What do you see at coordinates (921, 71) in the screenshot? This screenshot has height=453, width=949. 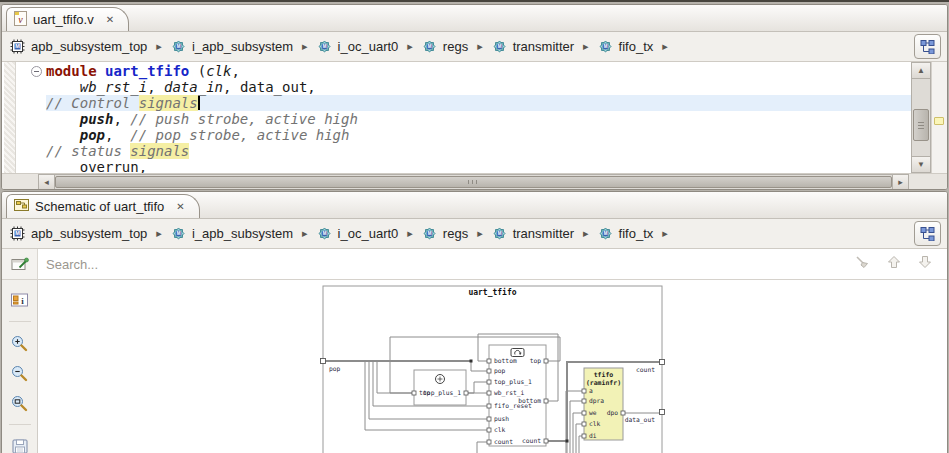 I see `scroll-up-icon: ▲` at bounding box center [921, 71].